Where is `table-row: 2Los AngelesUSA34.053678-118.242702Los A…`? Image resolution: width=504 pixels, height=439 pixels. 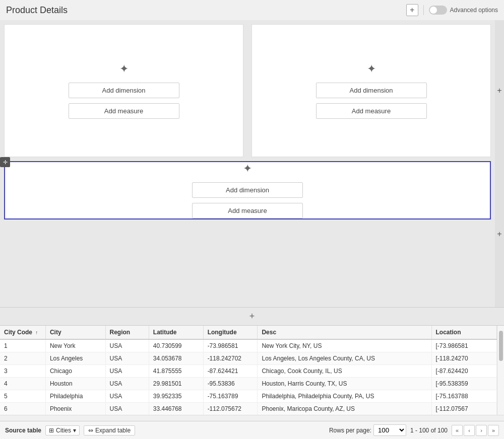 table-row: 2Los AngelesUSA34.053678-118.242702Los A… is located at coordinates (248, 358).